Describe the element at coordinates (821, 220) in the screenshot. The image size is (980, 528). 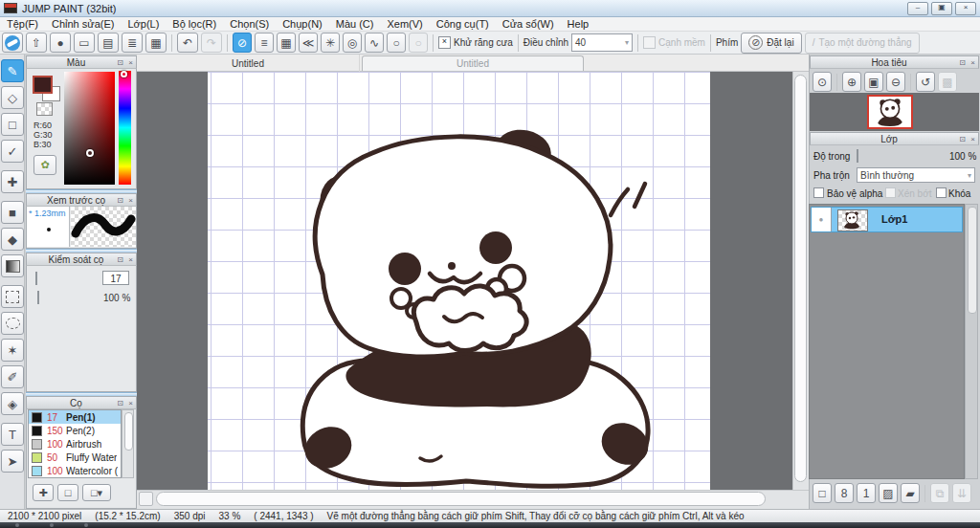
I see `layer-visibility-toggle: ●` at that location.